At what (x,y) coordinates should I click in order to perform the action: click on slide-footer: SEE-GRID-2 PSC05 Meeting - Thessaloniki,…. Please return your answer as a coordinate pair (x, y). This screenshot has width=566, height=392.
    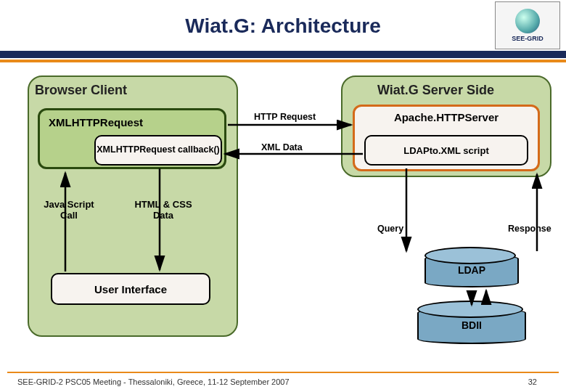
    Looking at the image, I should click on (283, 380).